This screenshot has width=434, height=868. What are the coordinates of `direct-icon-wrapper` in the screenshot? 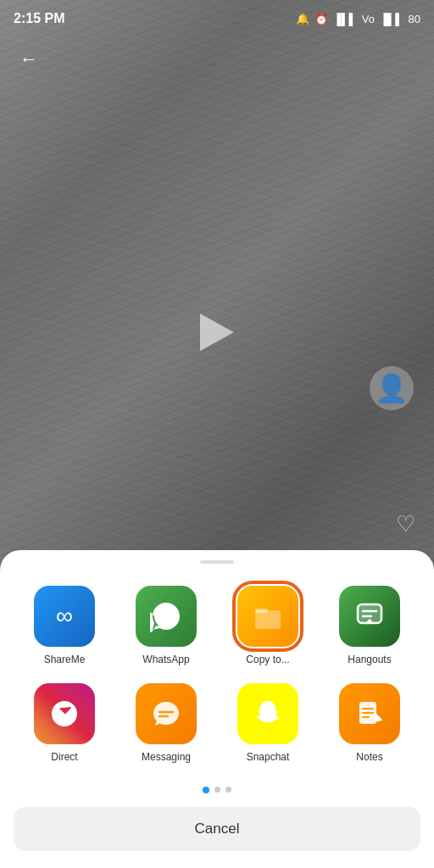 It's located at (64, 714).